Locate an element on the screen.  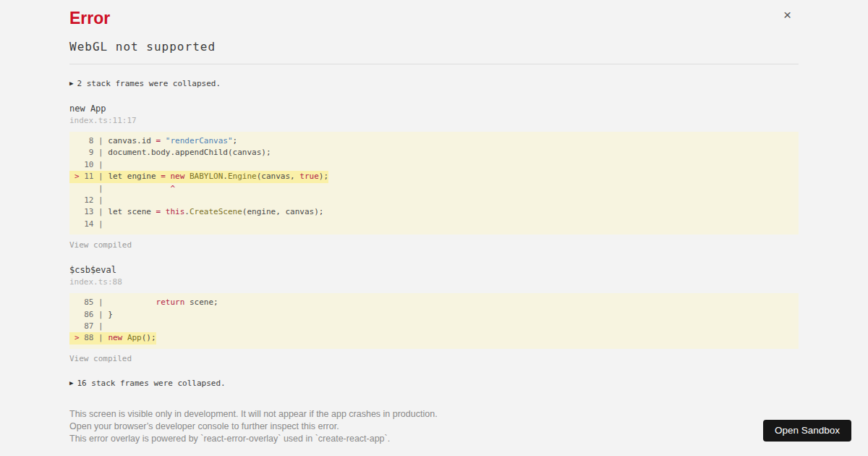
code-line: 87 | is located at coordinates (434, 326).